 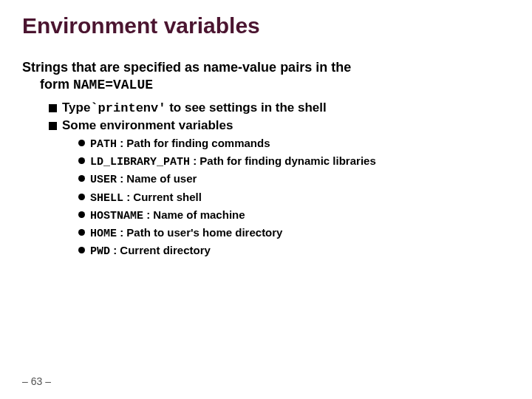 I want to click on var-name: SHELL, so click(x=106, y=198).